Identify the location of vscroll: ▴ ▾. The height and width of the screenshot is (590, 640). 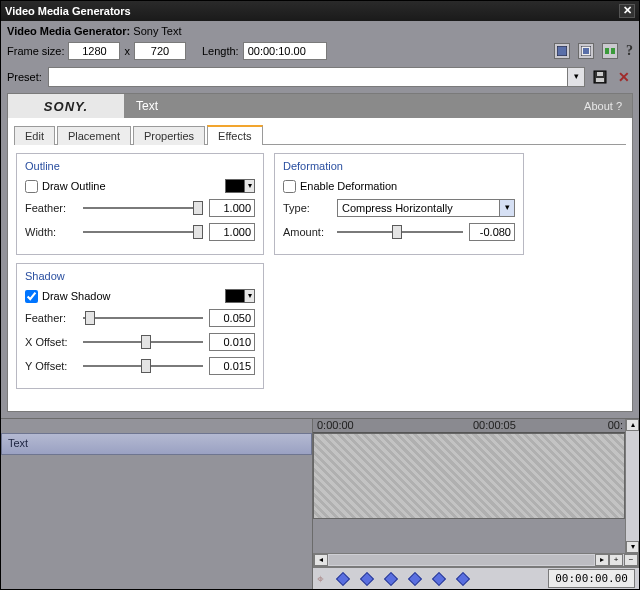
(632, 486).